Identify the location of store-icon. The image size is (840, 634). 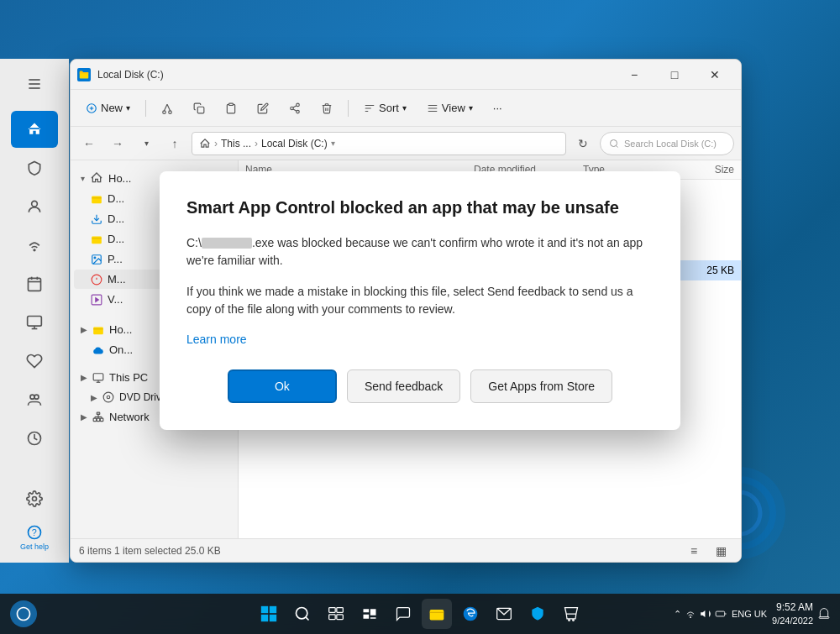
(571, 614).